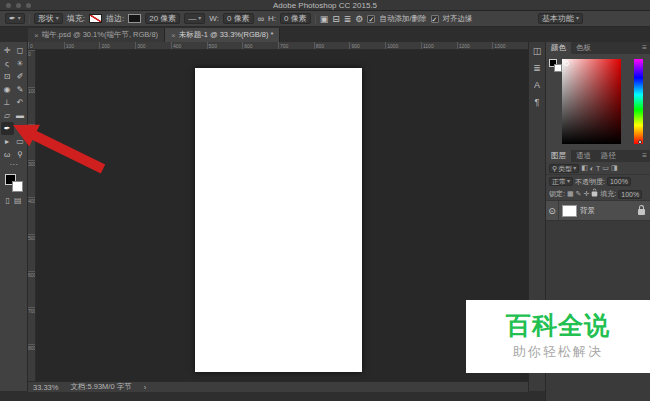 This screenshot has height=401, width=650. What do you see at coordinates (32, 216) in the screenshot?
I see `vertical-ruler: 0100200300400500600700800` at bounding box center [32, 216].